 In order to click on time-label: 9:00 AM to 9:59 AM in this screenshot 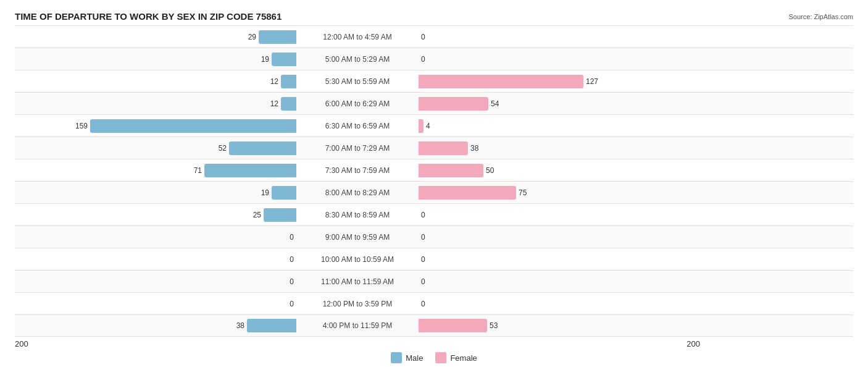, I will do `click(357, 237)`.